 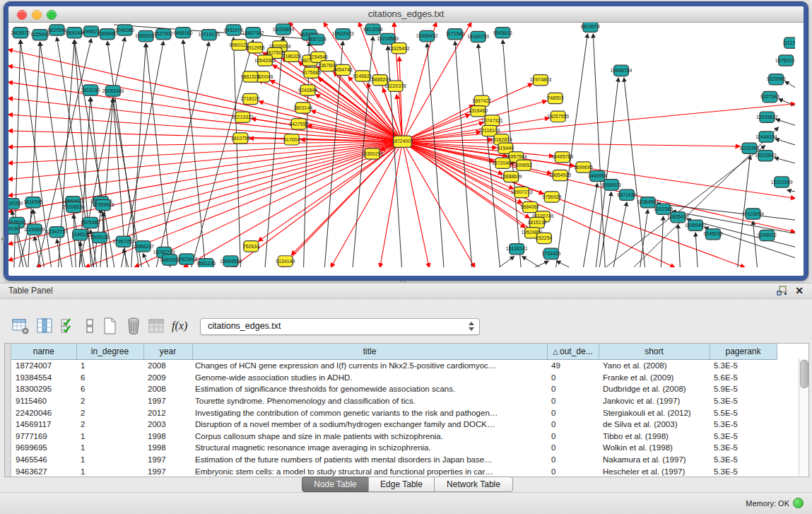 What do you see at coordinates (396, 86) in the screenshot?
I see `paper-node: 18220378` at bounding box center [396, 86].